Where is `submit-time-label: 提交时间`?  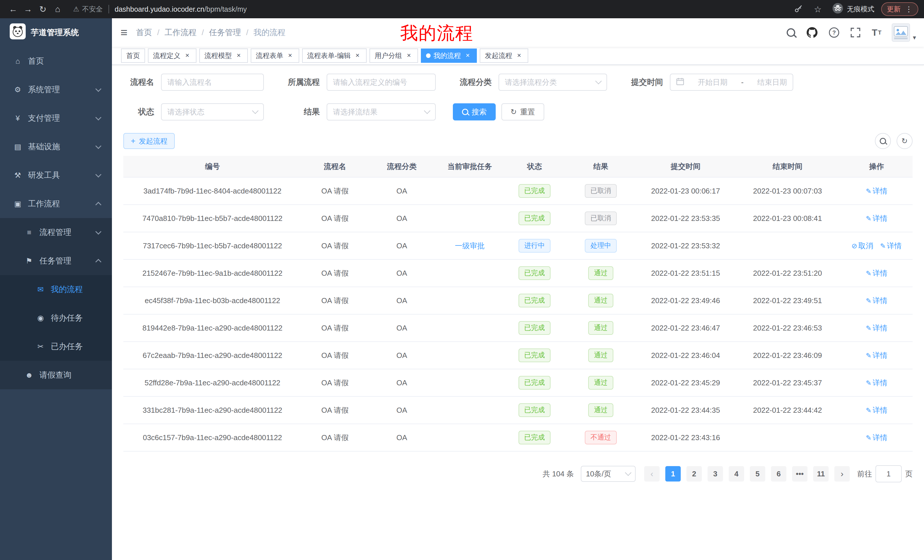 submit-time-label: 提交时间 is located at coordinates (647, 82).